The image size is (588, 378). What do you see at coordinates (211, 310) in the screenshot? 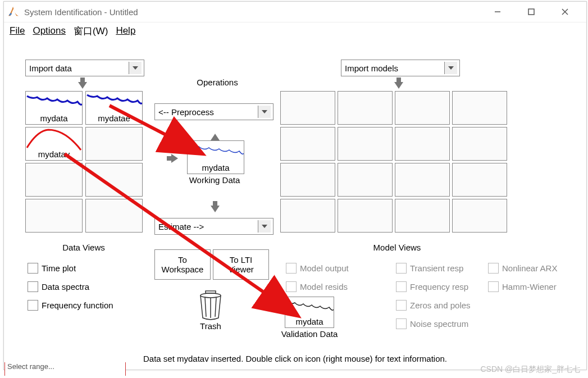
I see `trash-area: Trash` at bounding box center [211, 310].